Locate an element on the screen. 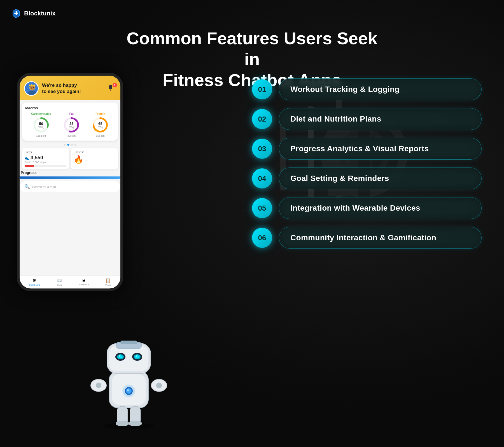 The width and height of the screenshot is (504, 447). feature-number-5: 05 is located at coordinates (262, 208).